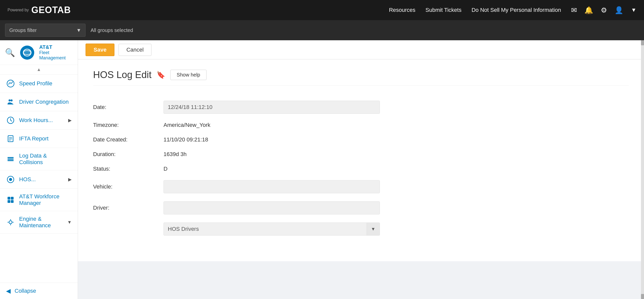 This screenshot has height=299, width=644. I want to click on sidebar-brand-line2: Fleet Management, so click(56, 55).